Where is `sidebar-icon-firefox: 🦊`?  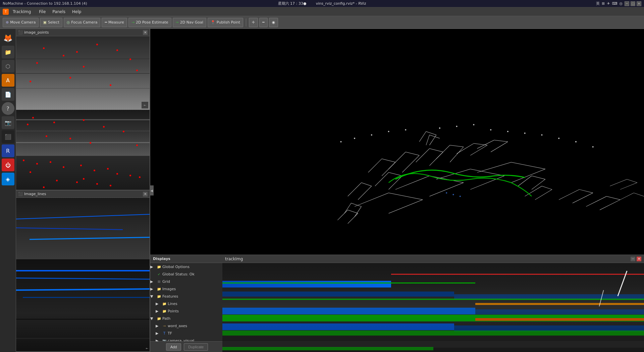
sidebar-icon-firefox: 🦊 is located at coordinates (8, 38).